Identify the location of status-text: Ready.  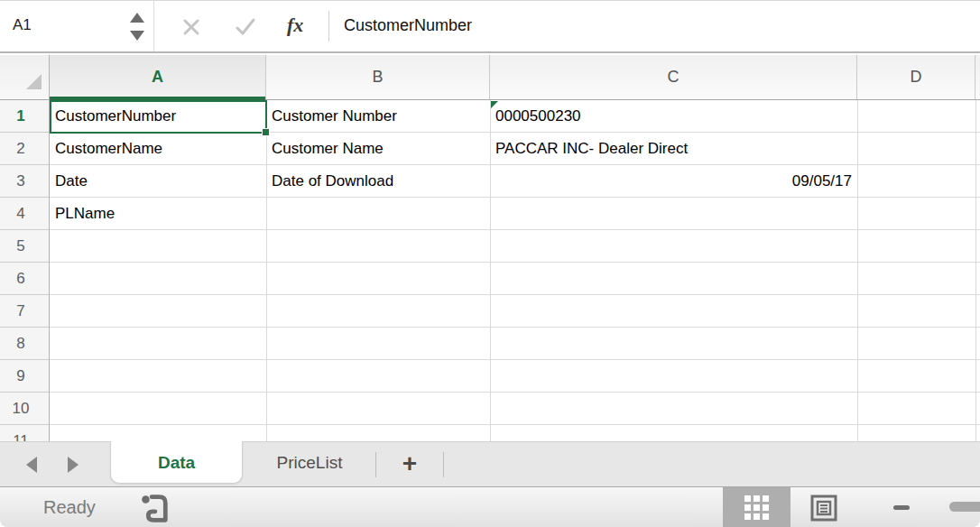
(69, 507).